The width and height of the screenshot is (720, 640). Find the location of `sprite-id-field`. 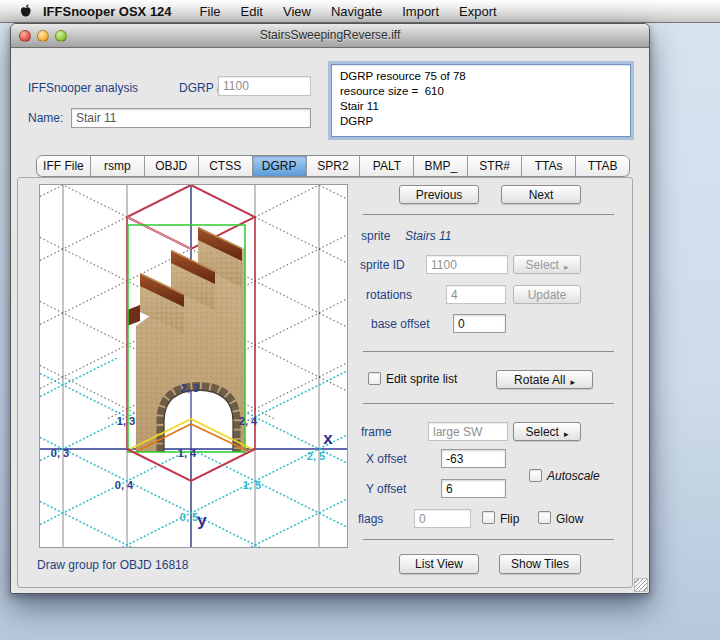

sprite-id-field is located at coordinates (467, 264).